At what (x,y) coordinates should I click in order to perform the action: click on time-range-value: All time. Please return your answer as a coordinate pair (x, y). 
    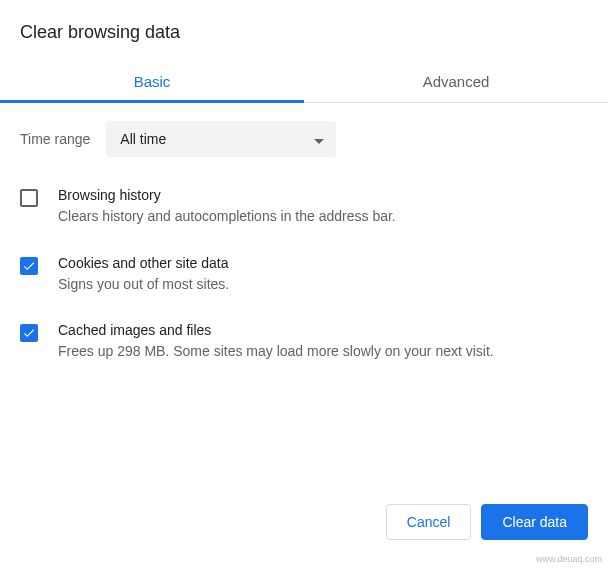
    Looking at the image, I should click on (143, 139).